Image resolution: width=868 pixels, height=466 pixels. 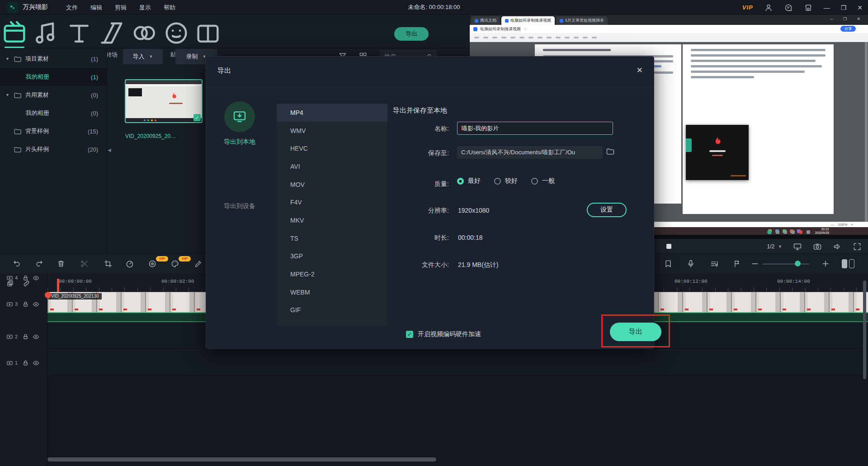 I want to click on menu-clip: 剪辑, so click(x=121, y=7).